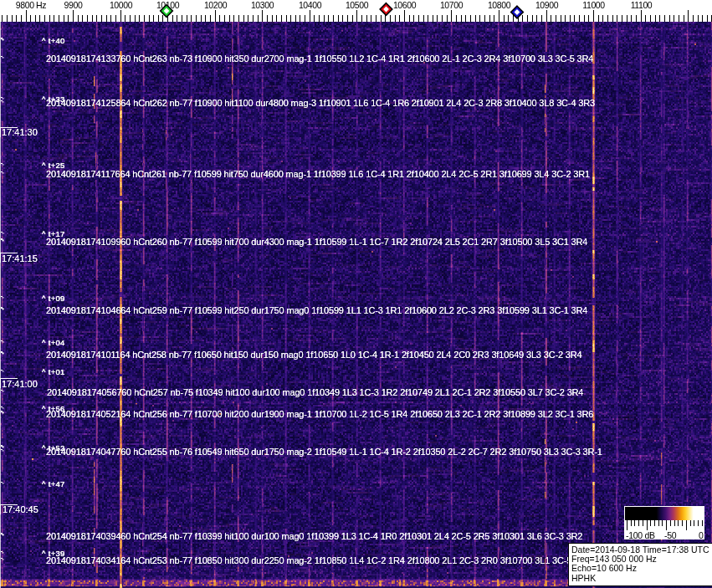 The height and width of the screenshot is (588, 712). I want to click on svg-text: 10700, so click(452, 5).